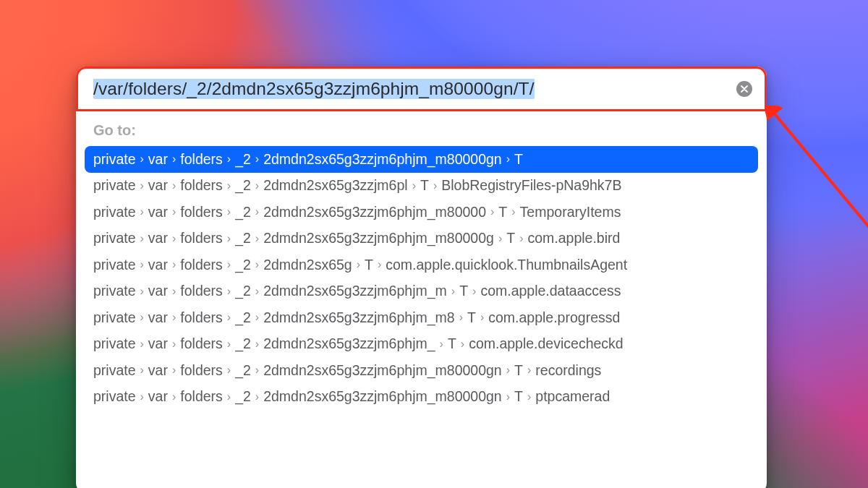  What do you see at coordinates (554, 318) in the screenshot?
I see `path-segment: com.apple.progressd` at bounding box center [554, 318].